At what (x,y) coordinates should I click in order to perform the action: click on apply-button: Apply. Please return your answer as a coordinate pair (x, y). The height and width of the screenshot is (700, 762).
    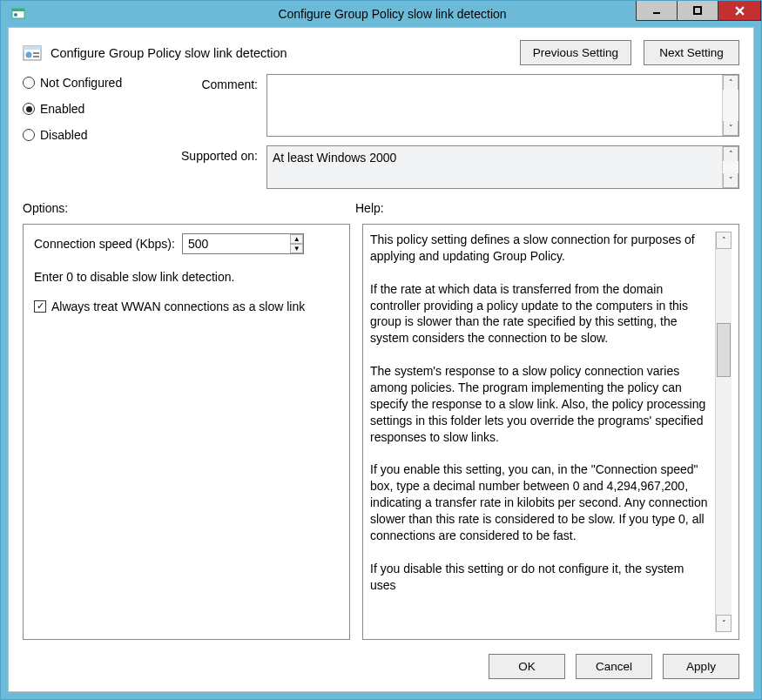
    Looking at the image, I should click on (701, 667).